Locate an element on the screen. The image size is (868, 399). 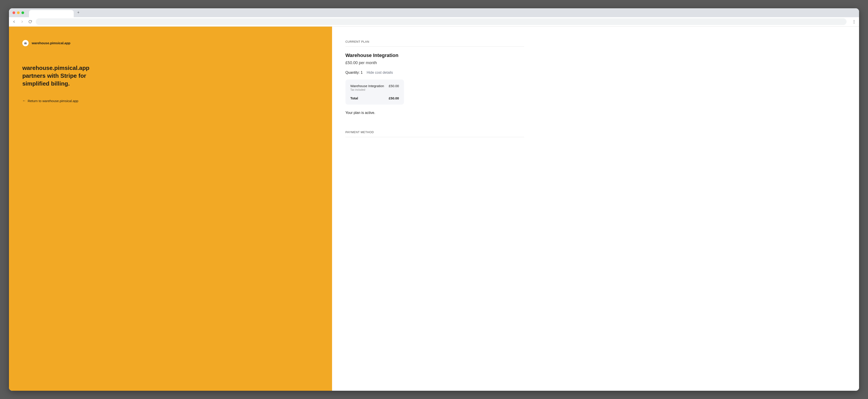
tab-strip: + is located at coordinates (434, 13).